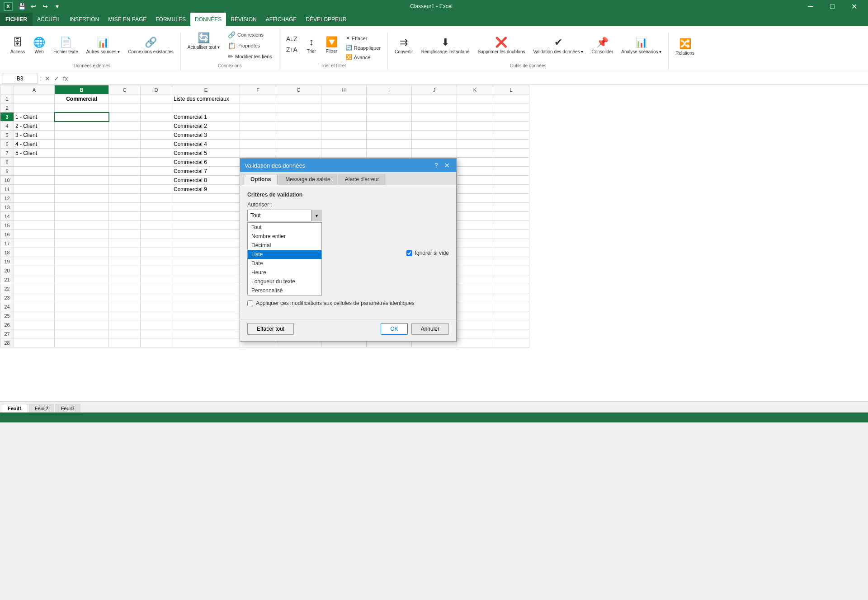 This screenshot has height=600, width=868. Describe the element at coordinates (125, 144) in the screenshot. I see `cell-C6` at that location.